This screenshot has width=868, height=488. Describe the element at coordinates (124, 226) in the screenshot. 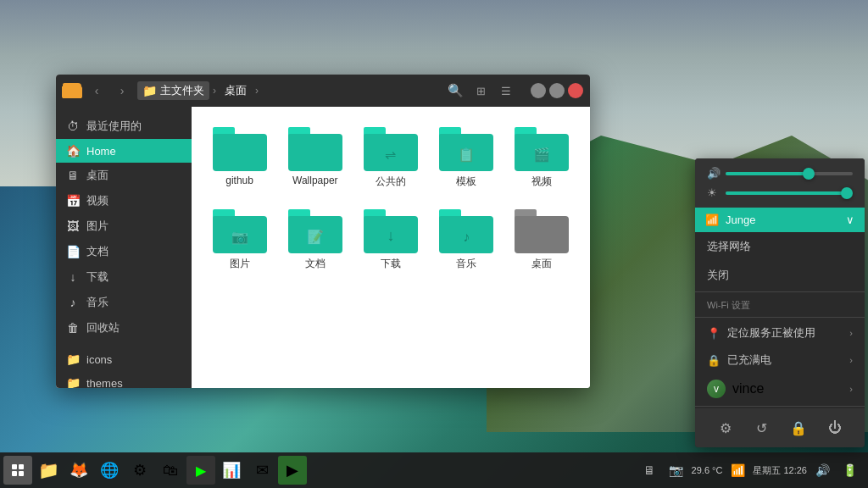

I see `sidebar-item-pictures: 🖼 图片` at that location.